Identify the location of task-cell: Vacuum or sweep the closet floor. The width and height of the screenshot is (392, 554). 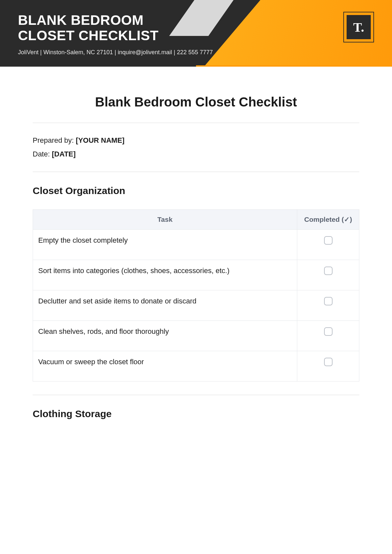
(165, 367).